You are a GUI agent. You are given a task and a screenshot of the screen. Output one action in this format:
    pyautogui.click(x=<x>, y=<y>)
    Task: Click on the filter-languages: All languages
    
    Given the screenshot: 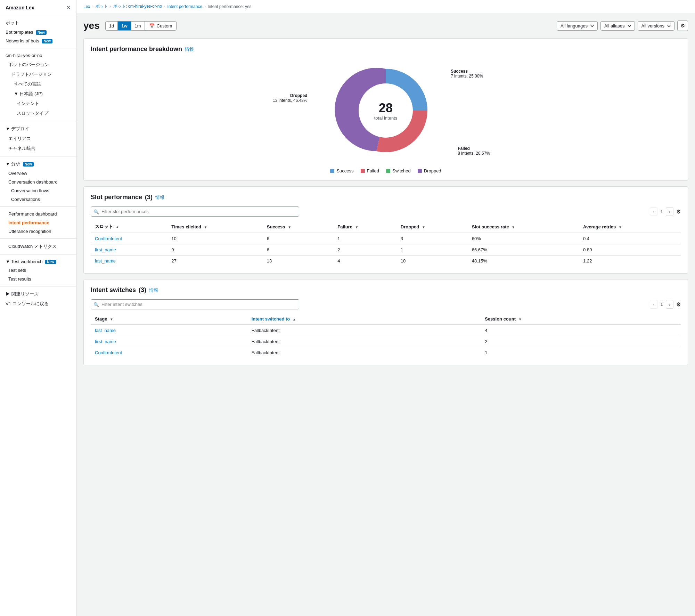 What is the action you would take?
    pyautogui.click(x=577, y=26)
    